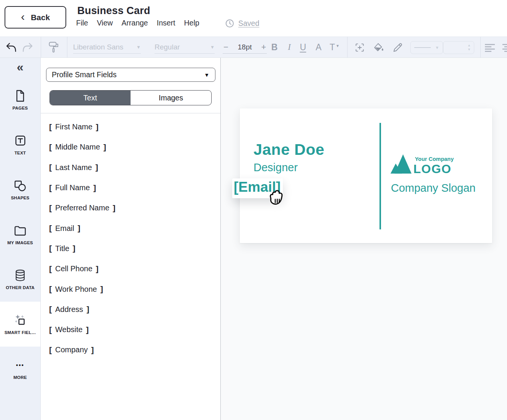 This screenshot has width=507, height=420. I want to click on menu-file: File, so click(82, 23).